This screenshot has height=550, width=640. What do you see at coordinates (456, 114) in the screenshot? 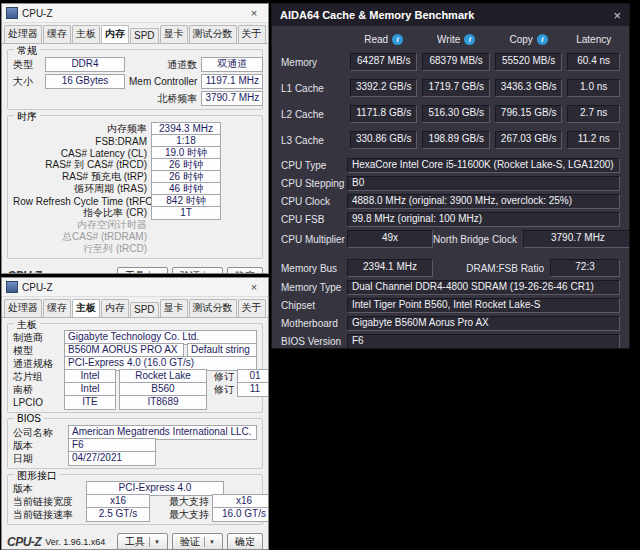
I see `l2-write-value: 516.30 GB/s` at bounding box center [456, 114].